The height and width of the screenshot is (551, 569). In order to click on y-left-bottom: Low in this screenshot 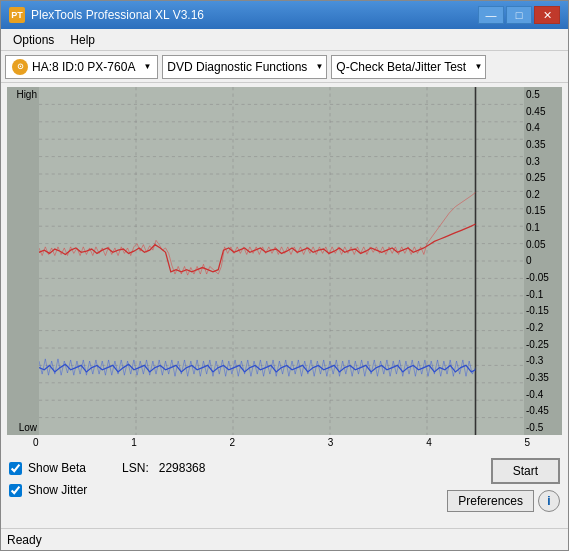, I will do `click(28, 428)`.